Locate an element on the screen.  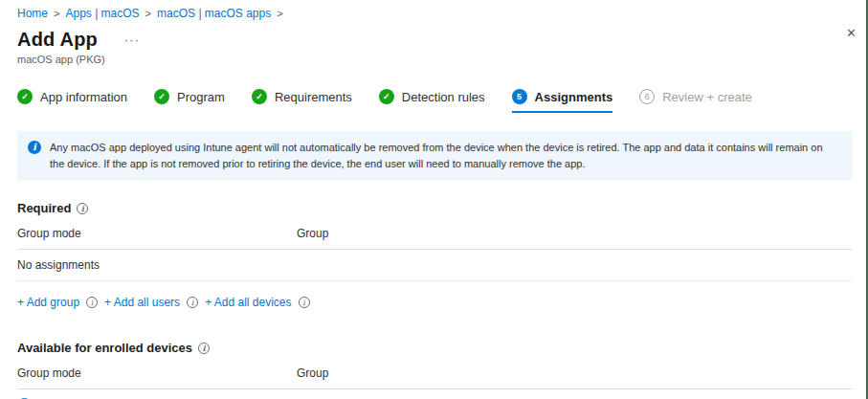
tab-requirements: ✓ Requirements is located at coordinates (302, 101).